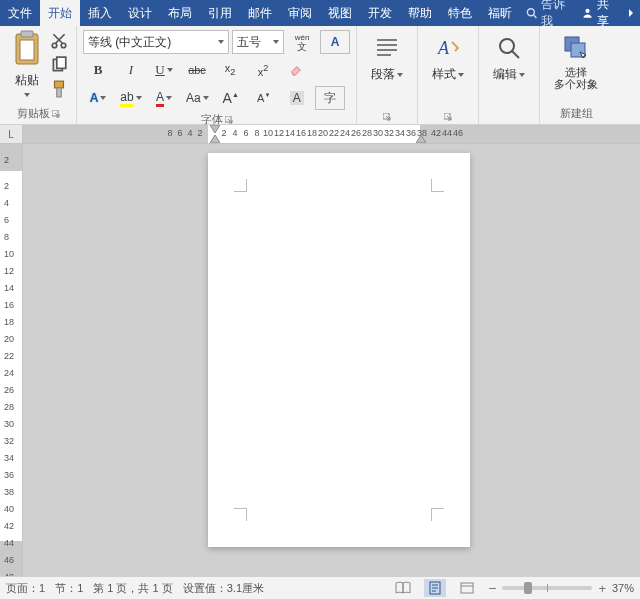 The image size is (640, 599). Describe the element at coordinates (224, 588) in the screenshot. I see `status-setting: 设置值：3.1厘米` at that location.